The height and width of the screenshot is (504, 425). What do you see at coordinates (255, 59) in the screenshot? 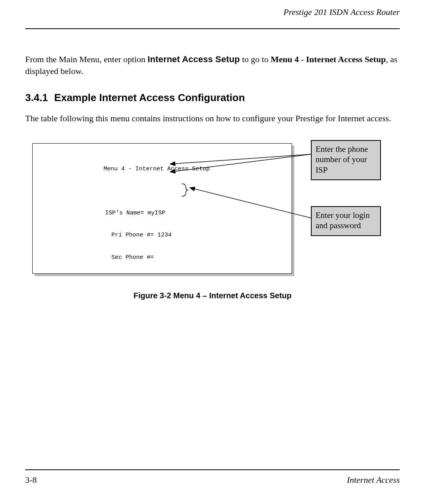
I see `intro-mid: to go to` at bounding box center [255, 59].